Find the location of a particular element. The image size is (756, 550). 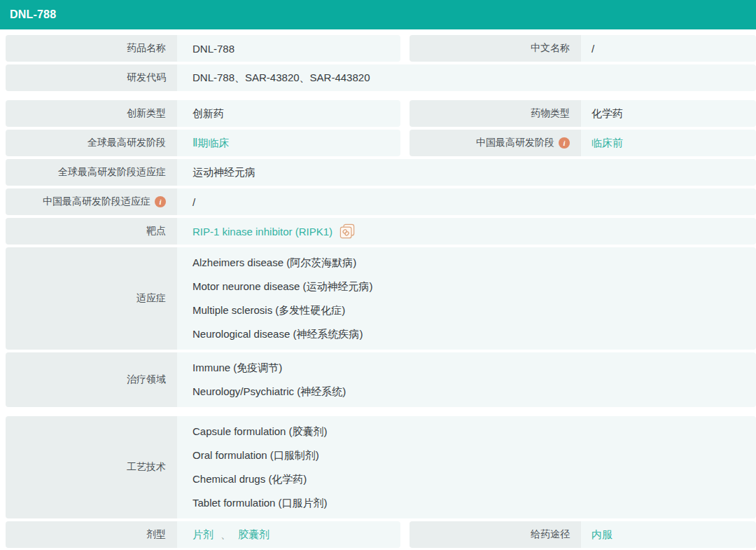

route-link: 内服 is located at coordinates (602, 535).